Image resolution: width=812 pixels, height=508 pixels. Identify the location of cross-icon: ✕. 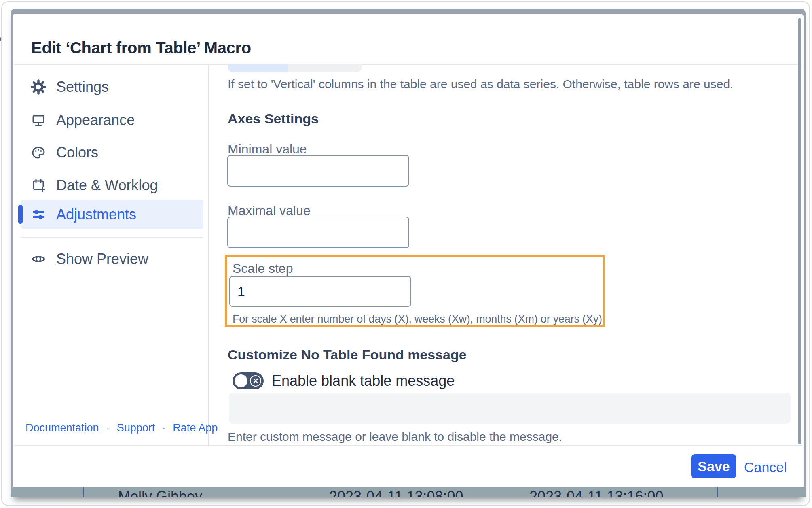
(256, 381).